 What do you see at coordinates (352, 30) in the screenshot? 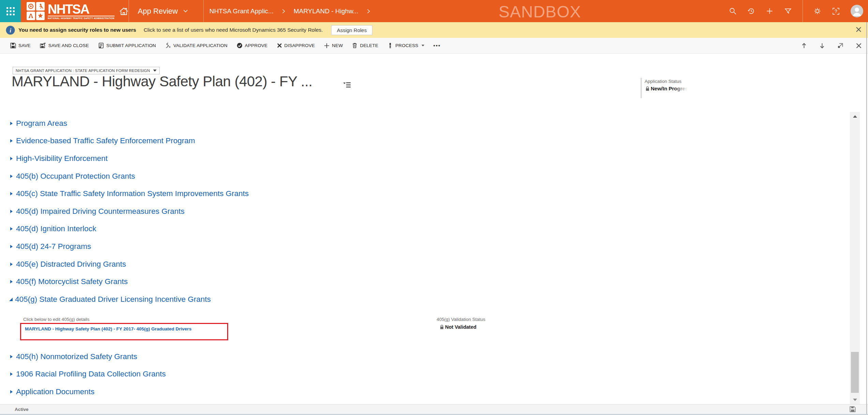
I see `assign-roles-button: Assign Roles` at bounding box center [352, 30].